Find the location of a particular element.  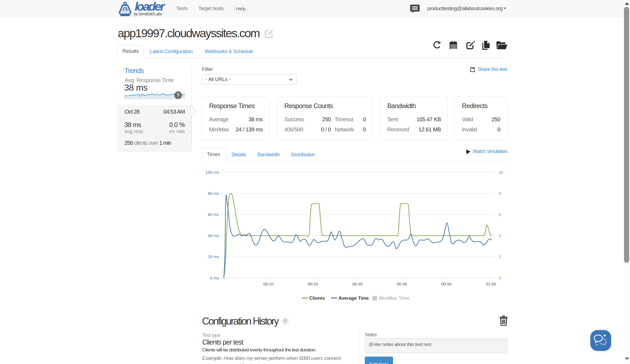

svg-text: 00:20 is located at coordinates (313, 284).